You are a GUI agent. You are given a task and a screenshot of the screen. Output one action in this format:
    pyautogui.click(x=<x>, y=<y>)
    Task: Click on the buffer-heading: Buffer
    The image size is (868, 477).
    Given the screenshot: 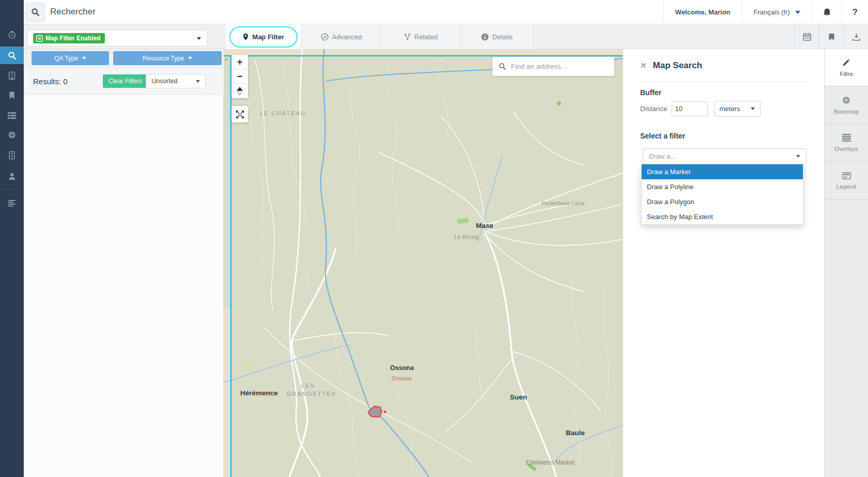 What is the action you would take?
    pyautogui.click(x=651, y=93)
    